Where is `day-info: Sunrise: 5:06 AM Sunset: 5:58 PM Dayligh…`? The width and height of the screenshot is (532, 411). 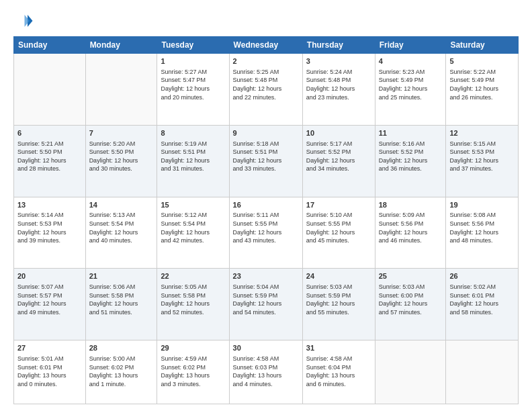
day-info: Sunrise: 5:06 AM Sunset: 5:58 PM Dayligh… is located at coordinates (122, 300).